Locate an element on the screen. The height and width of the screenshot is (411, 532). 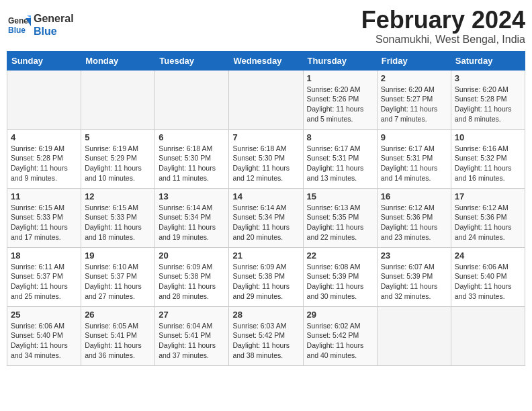
day-info: Sunrise: 6:08 AM Sunset: 5:39 PM Dayligh… is located at coordinates (340, 282).